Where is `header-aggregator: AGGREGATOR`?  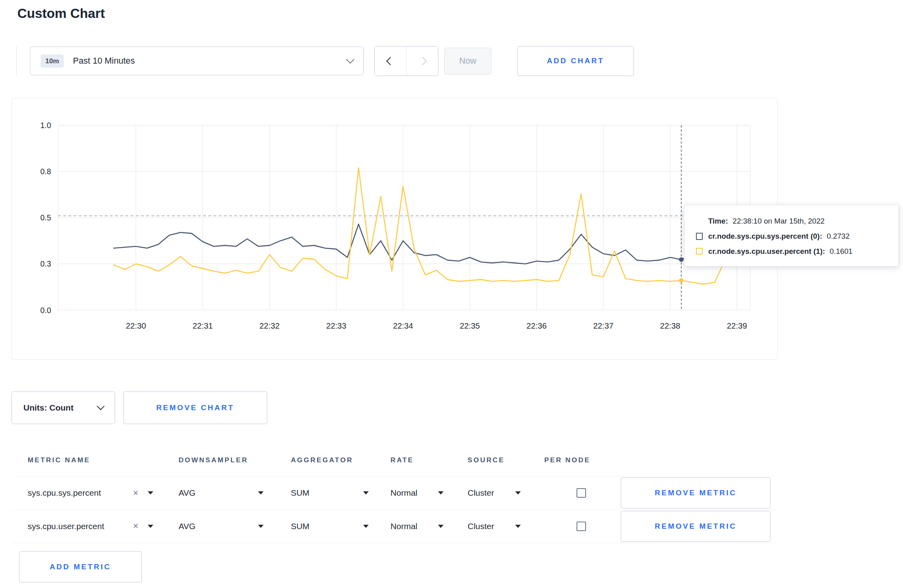
header-aggregator: AGGREGATOR is located at coordinates (340, 460).